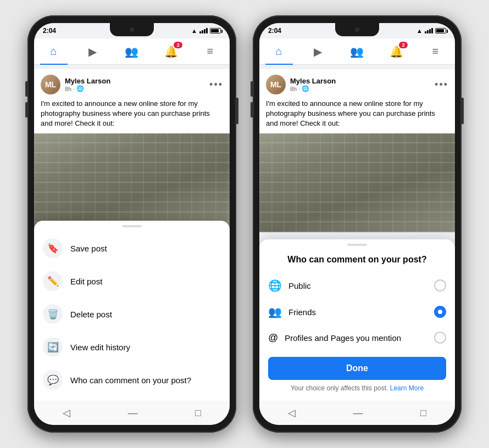 The image size is (489, 448). Describe the element at coordinates (53, 314) in the screenshot. I see `delete-post-icon: 🗑️` at that location.